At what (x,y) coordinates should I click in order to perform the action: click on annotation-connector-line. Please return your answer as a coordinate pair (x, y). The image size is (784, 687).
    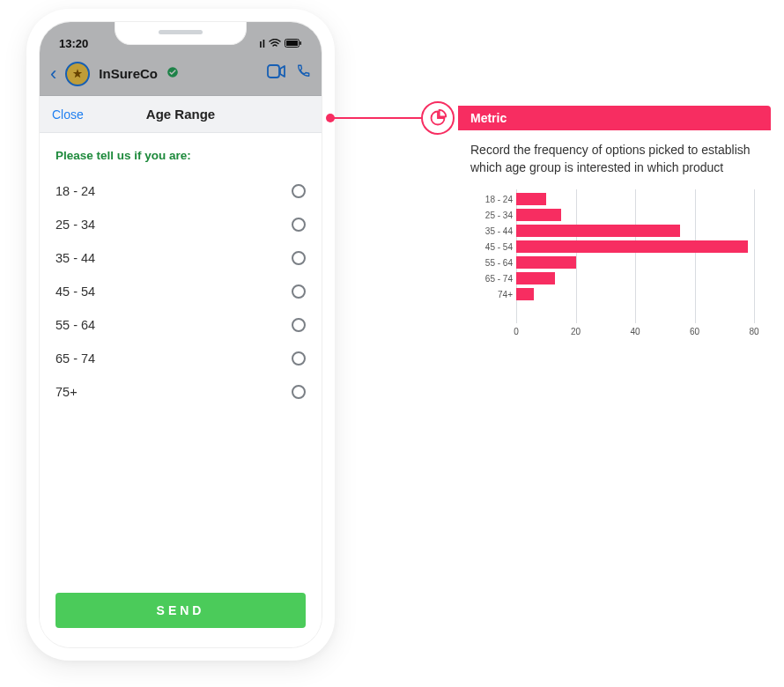
    Looking at the image, I should click on (381, 118).